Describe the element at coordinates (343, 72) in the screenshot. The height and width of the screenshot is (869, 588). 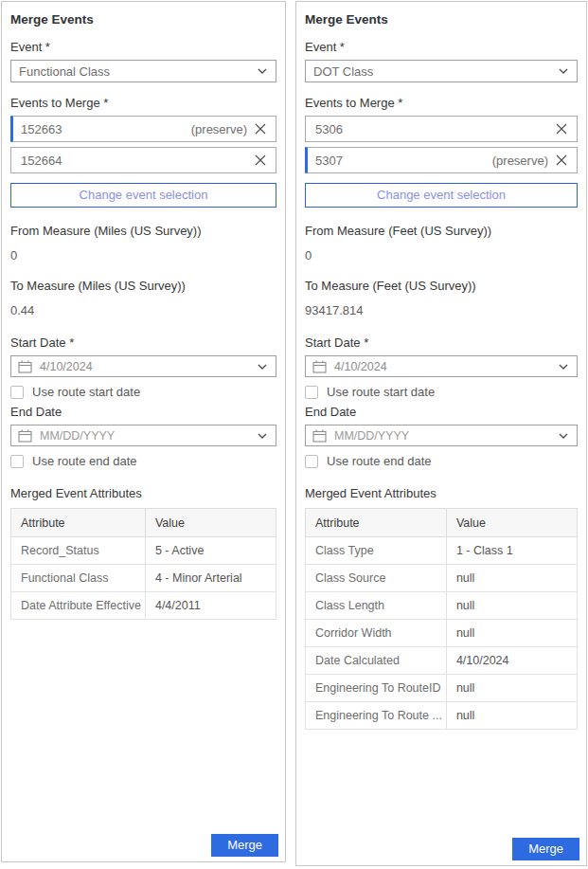
I see `event-select-value: DOT Class` at that location.